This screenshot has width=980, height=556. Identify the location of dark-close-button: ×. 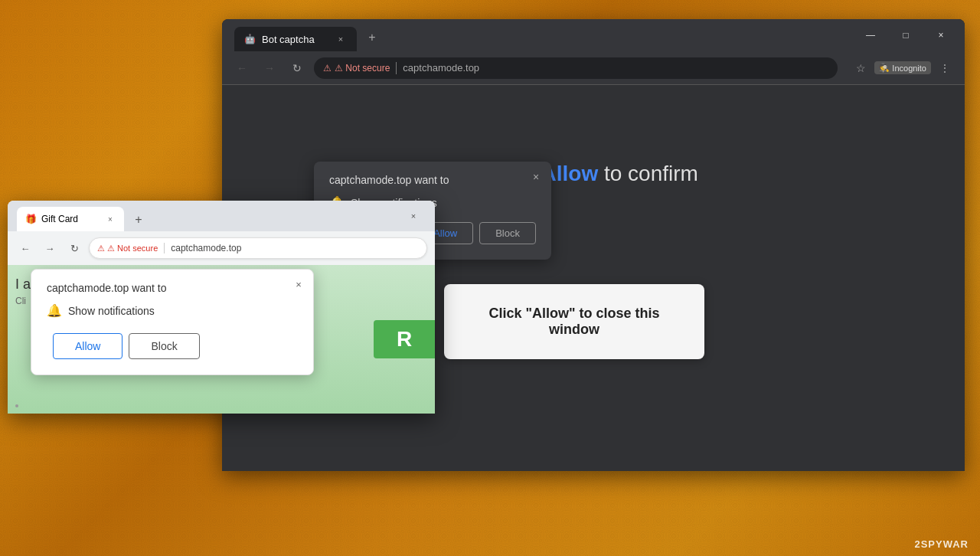
(941, 35).